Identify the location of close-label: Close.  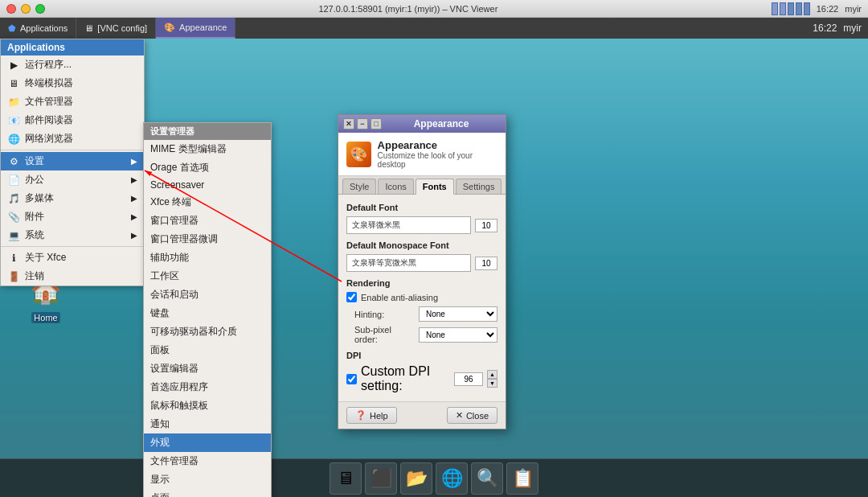
(477, 416).